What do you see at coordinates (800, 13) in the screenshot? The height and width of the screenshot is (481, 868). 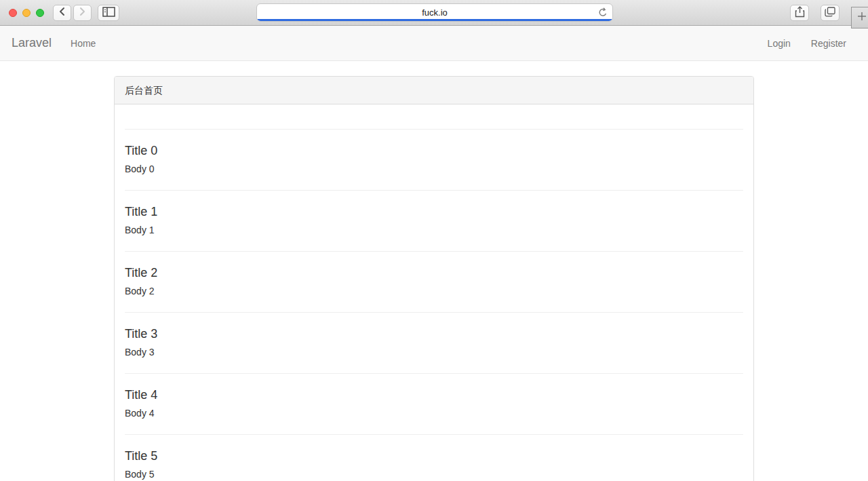 I see `share-button` at bounding box center [800, 13].